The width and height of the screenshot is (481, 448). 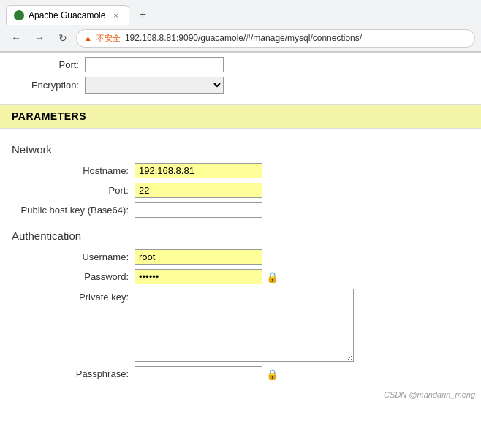 I want to click on encryption-row: Encryption:, so click(x=240, y=85).